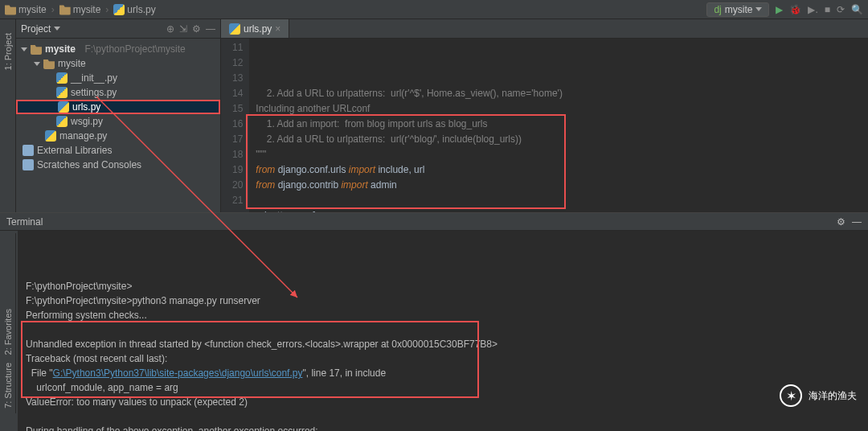  I want to click on collapse-icon: ⇲, so click(183, 29).